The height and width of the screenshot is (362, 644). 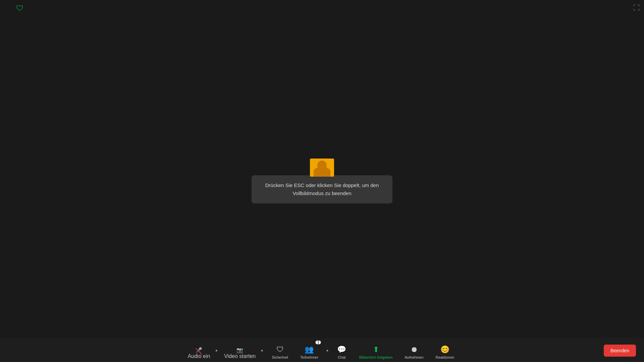 What do you see at coordinates (309, 357) in the screenshot?
I see `participants-label: Teilnehmer` at bounding box center [309, 357].